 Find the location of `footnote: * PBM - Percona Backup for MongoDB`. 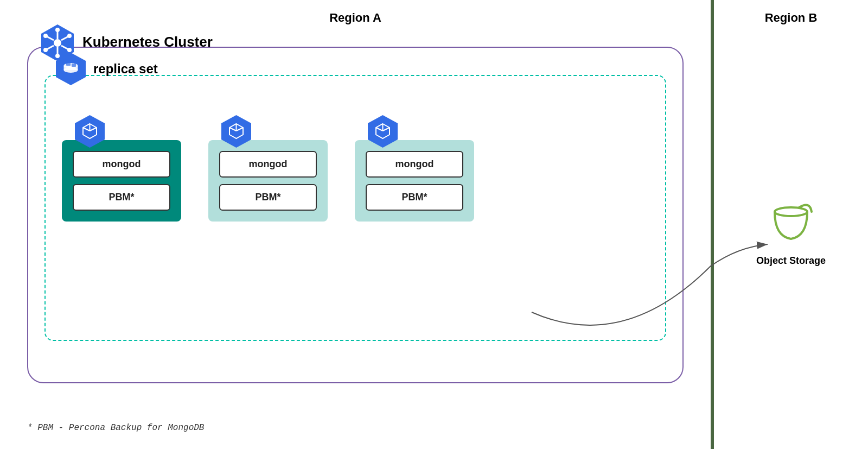

footnote: * PBM - Percona Backup for MongoDB is located at coordinates (116, 428).